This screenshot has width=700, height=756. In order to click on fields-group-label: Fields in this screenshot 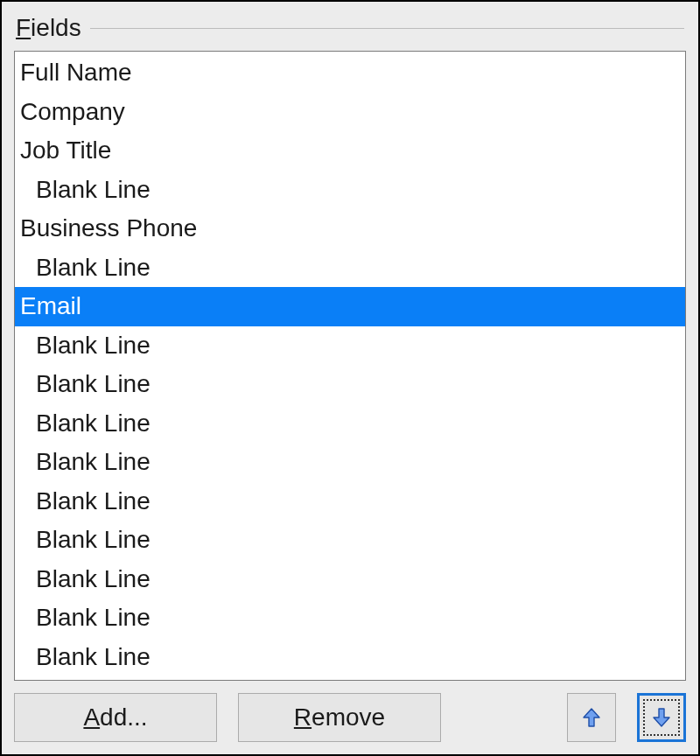, I will do `click(49, 28)`.